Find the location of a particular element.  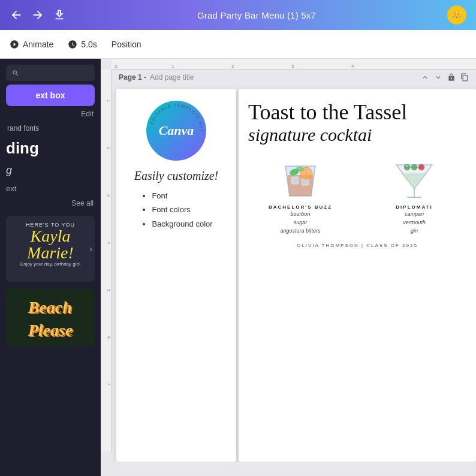

header-nav is located at coordinates (38, 15).